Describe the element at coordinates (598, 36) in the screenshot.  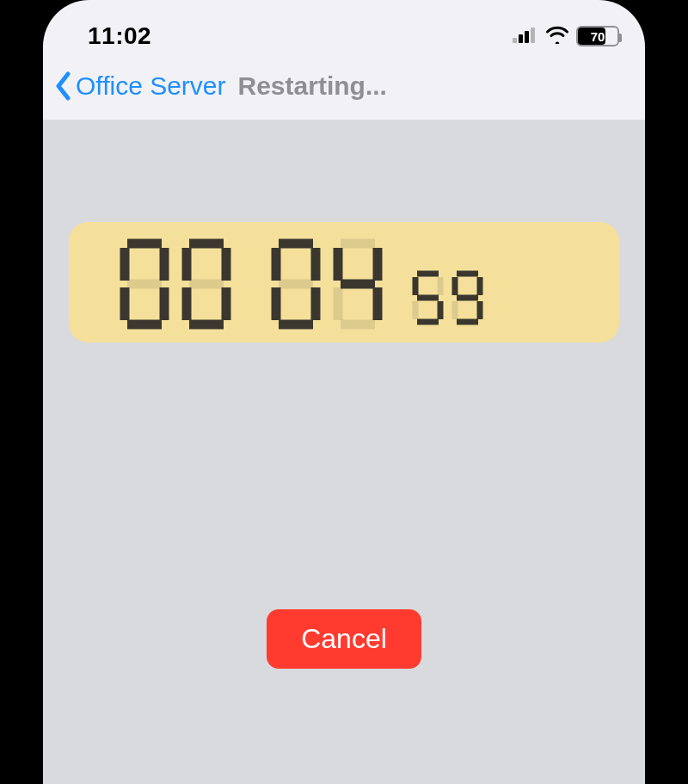
I see `battery-icon: 70` at that location.